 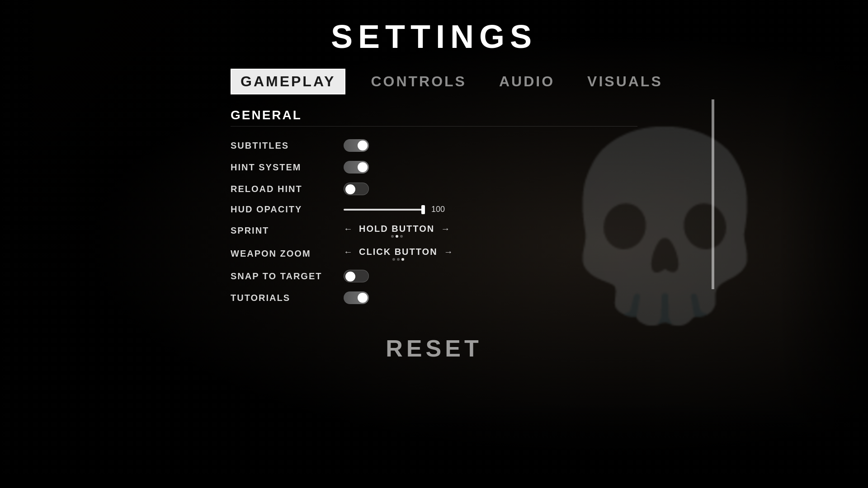 What do you see at coordinates (384, 210) in the screenshot?
I see `hud-opacity-slider` at bounding box center [384, 210].